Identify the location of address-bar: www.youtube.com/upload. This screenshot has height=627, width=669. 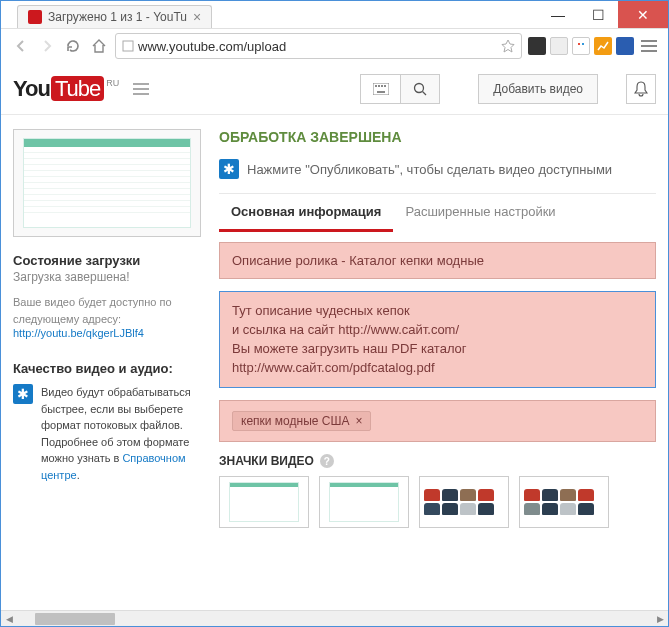
(318, 46).